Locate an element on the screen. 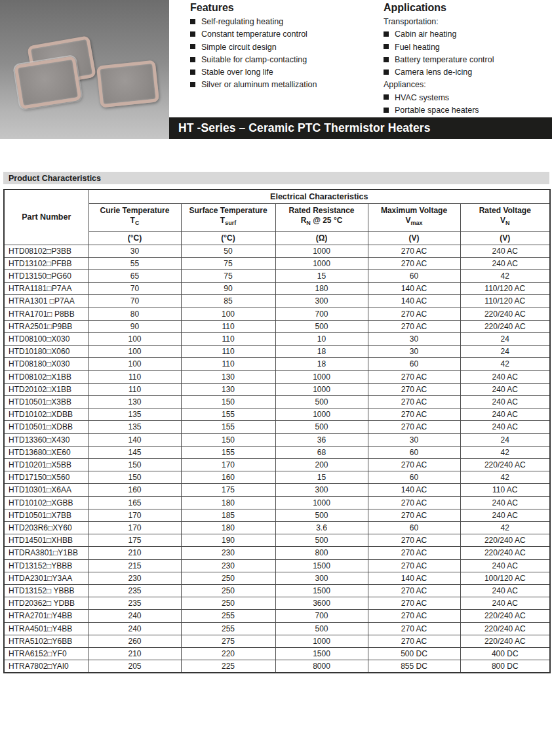 The image size is (552, 756). table-row: HTDRA3801□Y1BB210230800270 AC220/240 AC is located at coordinates (277, 553).